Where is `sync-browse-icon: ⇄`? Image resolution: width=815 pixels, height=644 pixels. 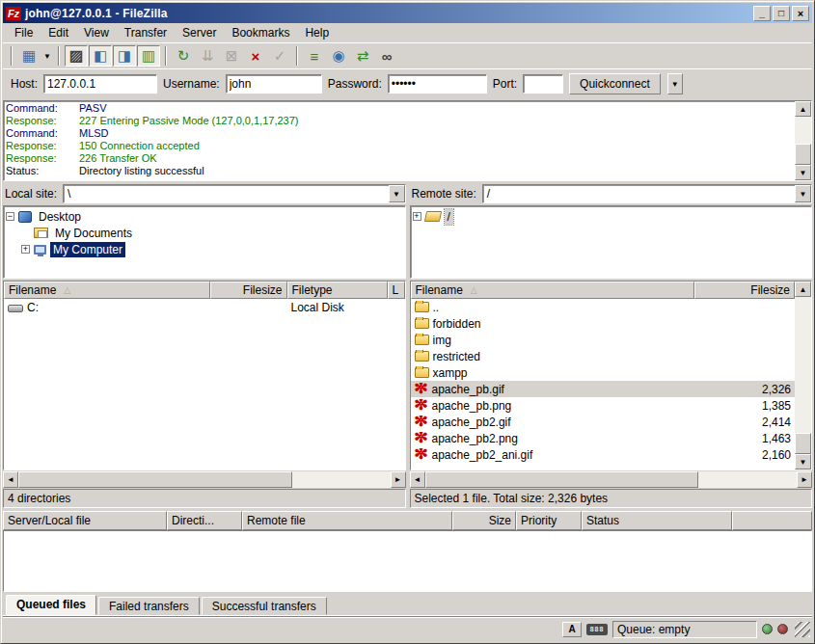
sync-browse-icon: ⇄ is located at coordinates (363, 56).